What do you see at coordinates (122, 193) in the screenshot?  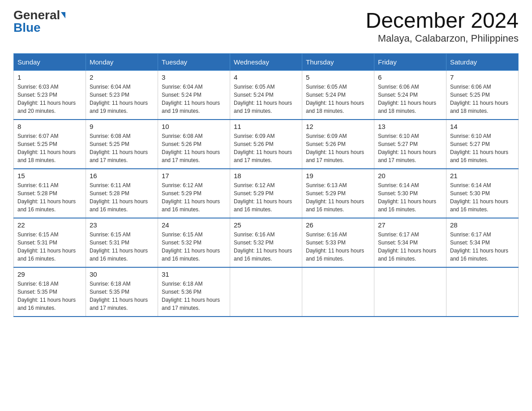 I see `calendar-cell: 16 Sunrise: 6:11 AM Sunset: 5:28 PM Dayl…` at bounding box center [122, 193].